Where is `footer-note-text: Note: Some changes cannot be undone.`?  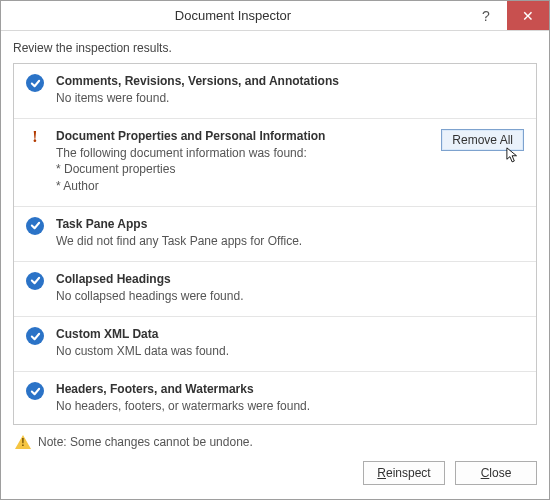
footer-note-text: Note: Some changes cannot be undone. is located at coordinates (146, 442).